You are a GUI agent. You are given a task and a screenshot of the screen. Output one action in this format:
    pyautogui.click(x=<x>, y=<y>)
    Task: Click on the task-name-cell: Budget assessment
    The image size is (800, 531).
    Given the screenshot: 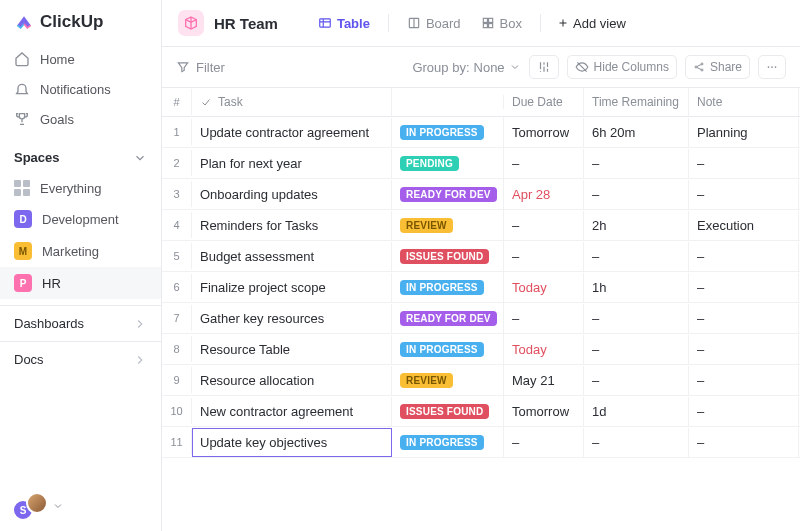 What is the action you would take?
    pyautogui.click(x=292, y=256)
    